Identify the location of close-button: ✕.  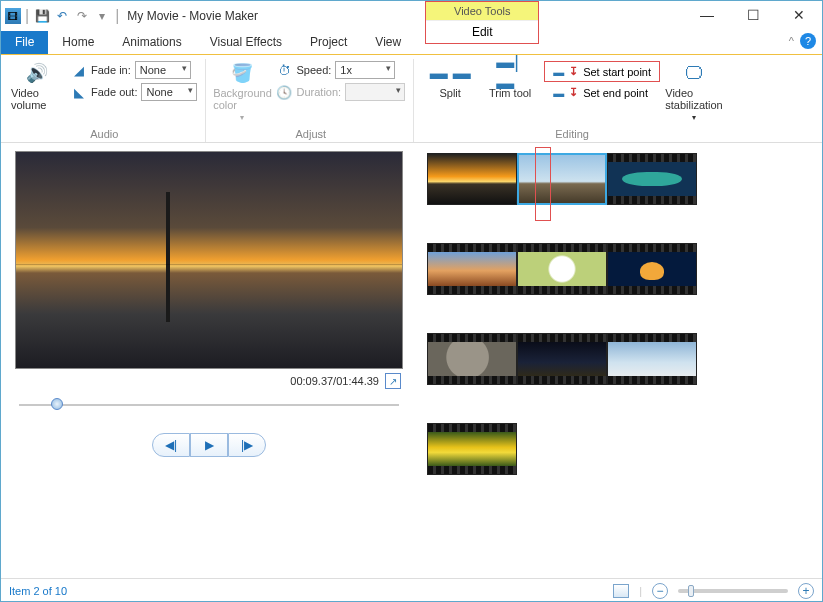
(799, 15).